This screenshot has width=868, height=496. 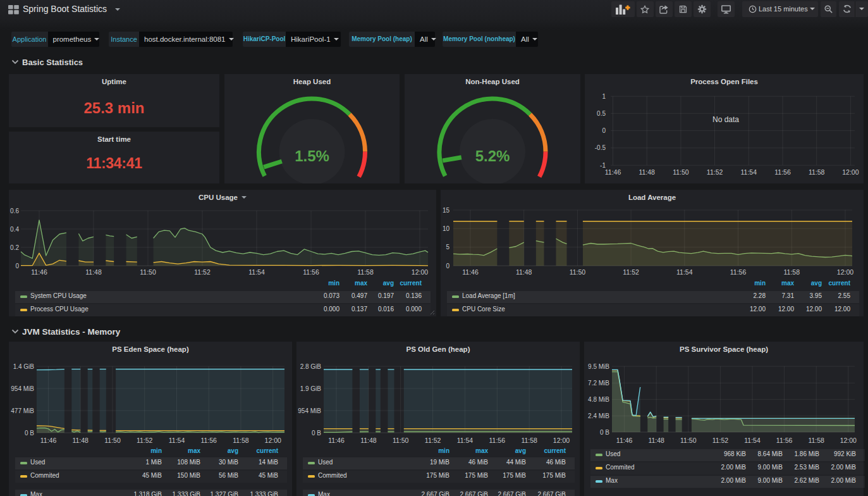 What do you see at coordinates (15, 229) in the screenshot?
I see `svg-text: 0.4` at bounding box center [15, 229].